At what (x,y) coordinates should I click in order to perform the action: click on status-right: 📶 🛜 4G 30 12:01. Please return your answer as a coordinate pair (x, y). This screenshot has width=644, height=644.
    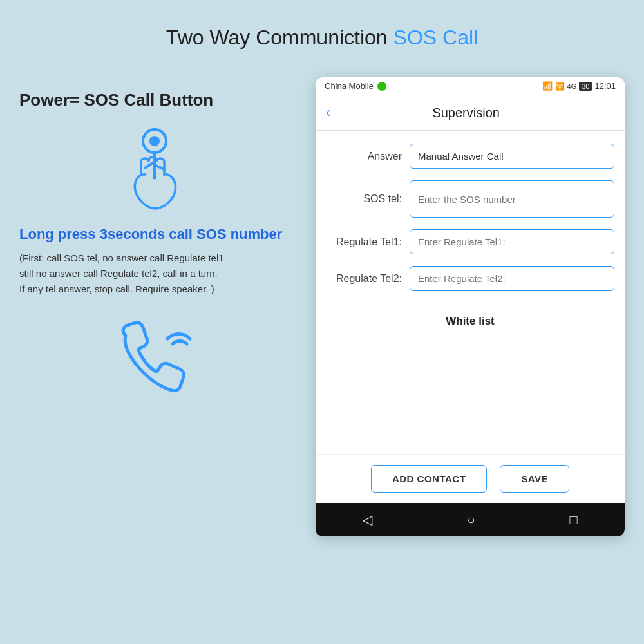
    Looking at the image, I should click on (579, 86).